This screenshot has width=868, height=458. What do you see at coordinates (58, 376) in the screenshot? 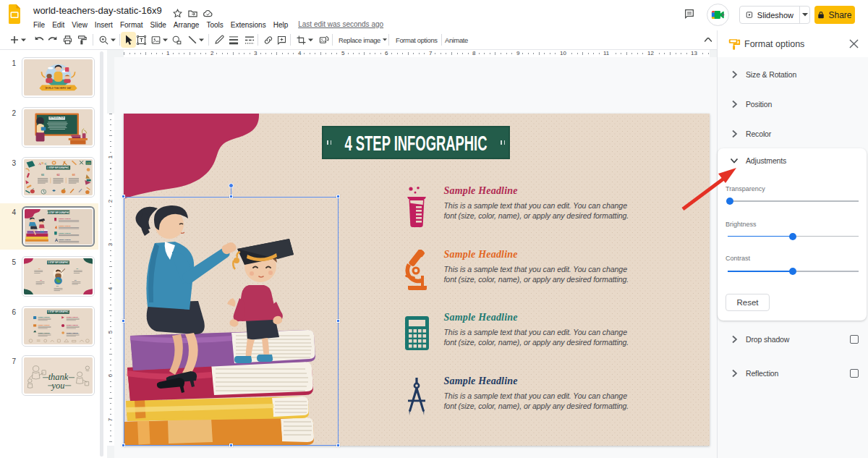
I see `slide-thumbnail-7: thank you` at bounding box center [58, 376].